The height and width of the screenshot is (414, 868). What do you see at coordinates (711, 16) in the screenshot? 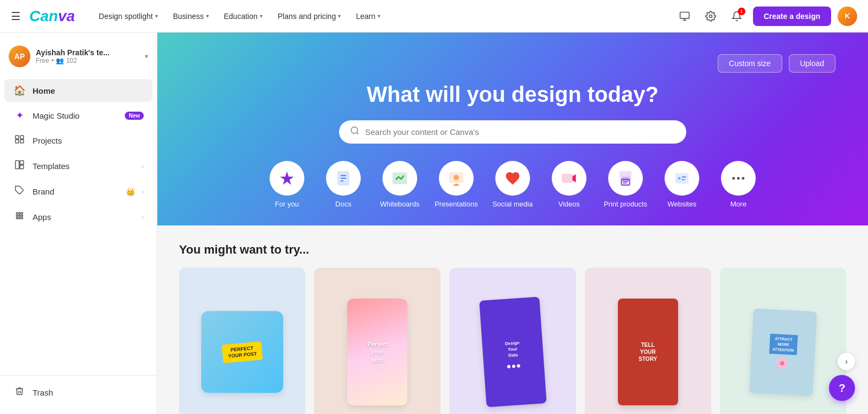
I see `settings-icon-btn` at bounding box center [711, 16].